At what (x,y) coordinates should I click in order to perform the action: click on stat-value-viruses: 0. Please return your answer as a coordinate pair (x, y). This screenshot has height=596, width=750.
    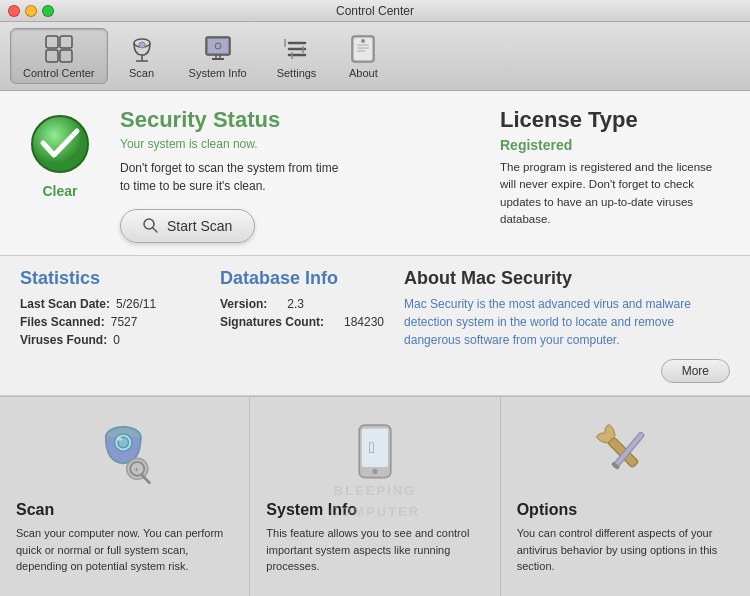
    Looking at the image, I should click on (116, 340).